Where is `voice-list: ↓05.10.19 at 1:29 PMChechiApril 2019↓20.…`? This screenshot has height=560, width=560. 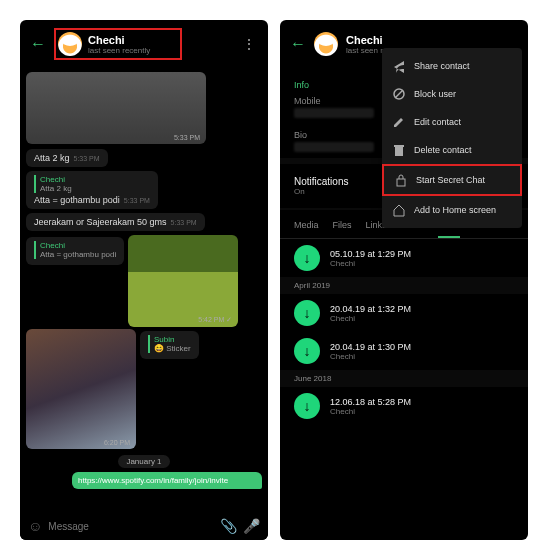
voice-list: ↓05.10.19 at 1:29 PMChechiApril 2019↓20.… is located at coordinates (404, 332).